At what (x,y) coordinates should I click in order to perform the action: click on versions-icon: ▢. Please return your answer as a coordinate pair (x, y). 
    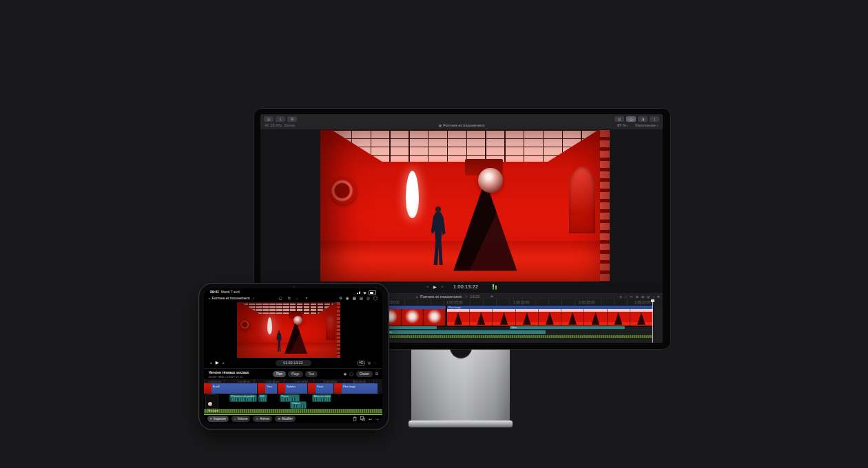
    Looking at the image, I should click on (281, 298).